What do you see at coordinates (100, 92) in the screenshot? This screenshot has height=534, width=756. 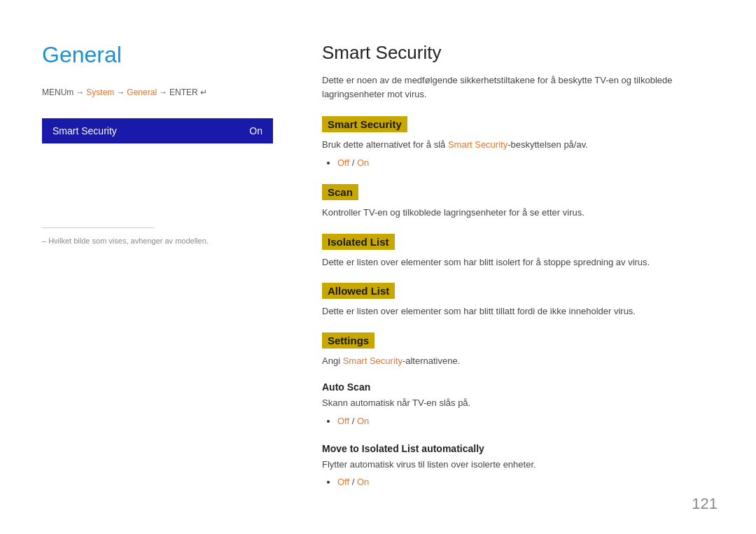 I see `breadcrumb-system: System` at bounding box center [100, 92].